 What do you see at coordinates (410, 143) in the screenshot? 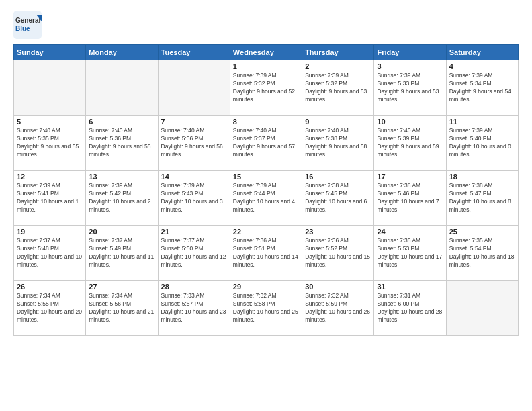
I see `calendar-cell: 10Sunrise: 7:40 AMSunset: 5:39 PMDayligh…` at bounding box center [410, 143].